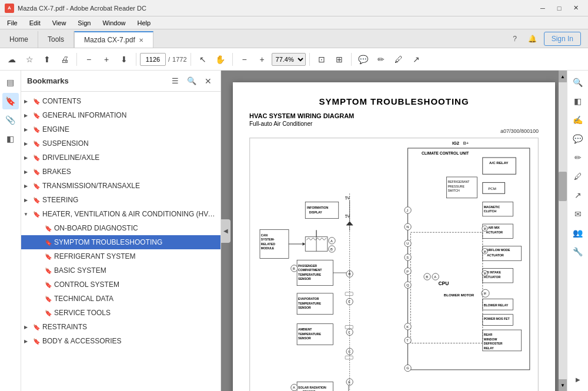 The height and width of the screenshot is (391, 588). What do you see at coordinates (121, 115) in the screenshot?
I see `bookmark-item-general: 🔖 GENERAL INFORMATION` at bounding box center [121, 115].